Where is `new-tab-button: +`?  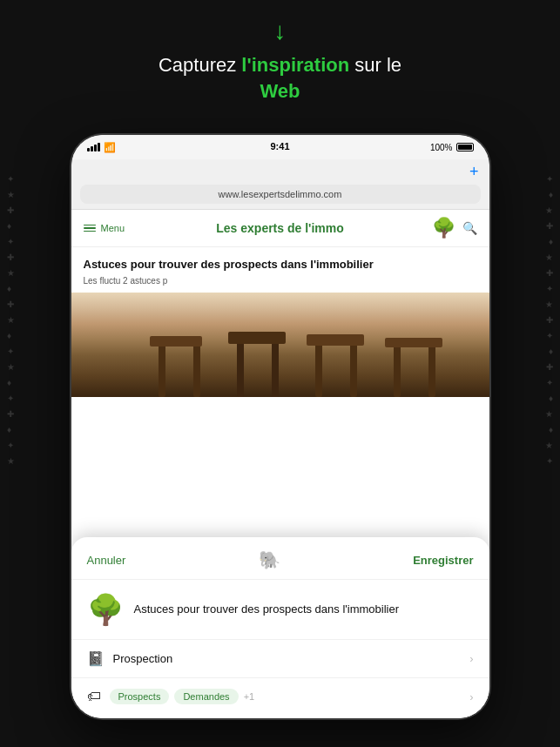
new-tab-button: + is located at coordinates (474, 172).